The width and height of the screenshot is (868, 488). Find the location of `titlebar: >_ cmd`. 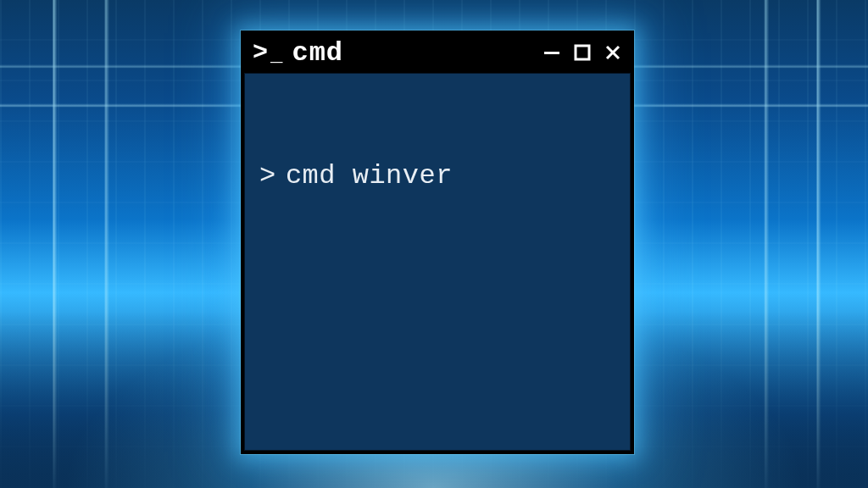

titlebar: >_ cmd is located at coordinates (437, 53).